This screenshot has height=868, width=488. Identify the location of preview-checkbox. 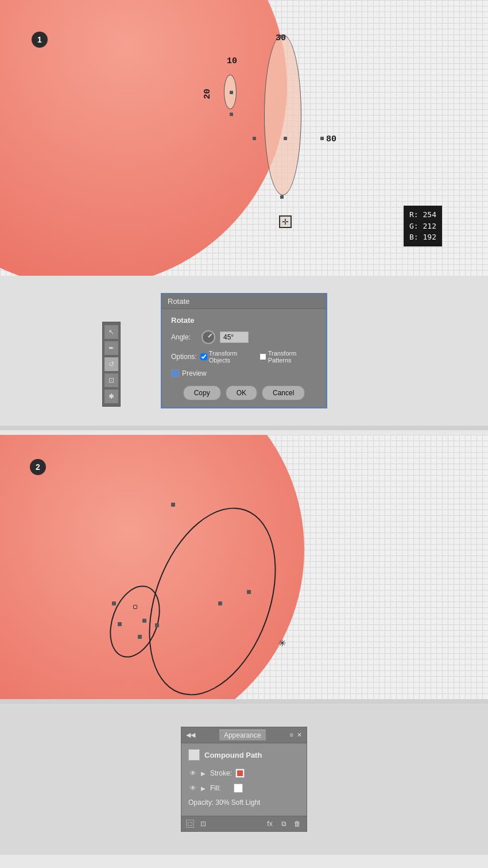
(175, 373).